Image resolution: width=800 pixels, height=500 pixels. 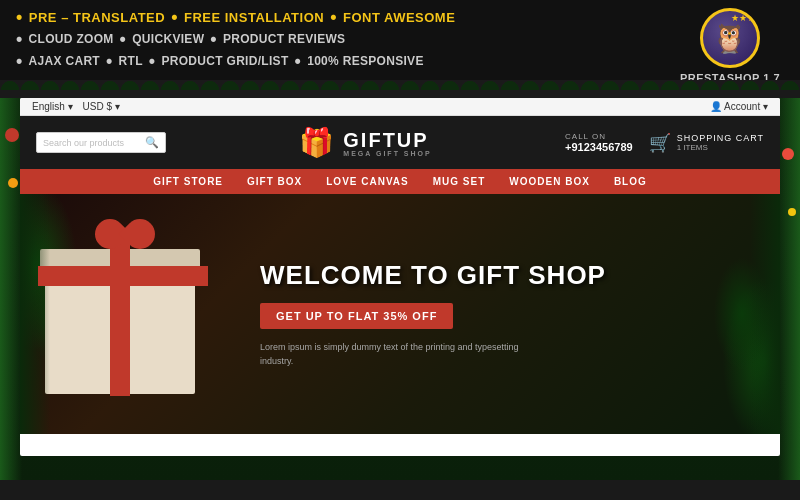 What do you see at coordinates (400, 17) in the screenshot?
I see `banner-row-1: • PRE – TRANSLATED • FREE INSTALLATION •…` at bounding box center [400, 17].